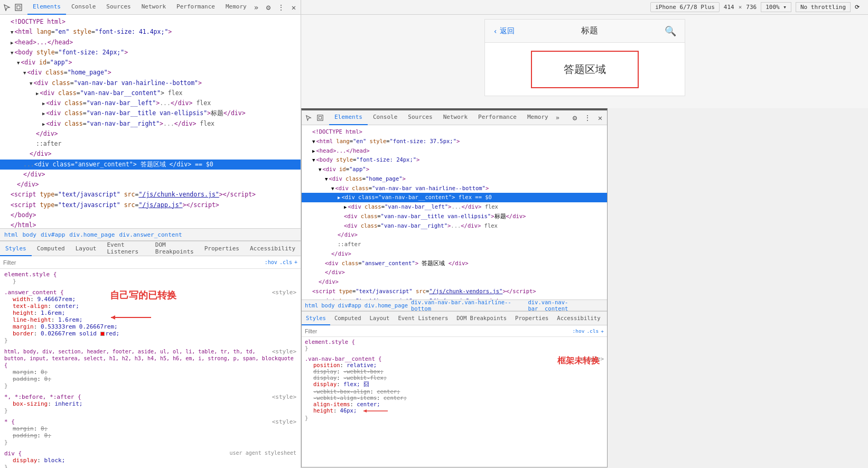  What do you see at coordinates (195, 7) in the screenshot?
I see `tab-performance: Performance` at bounding box center [195, 7].